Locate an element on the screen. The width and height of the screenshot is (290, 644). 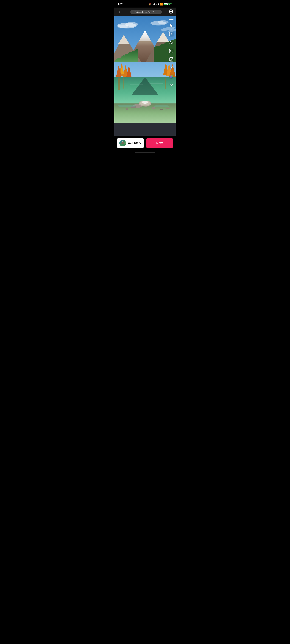
sparkle-button is located at coordinates (171, 68).